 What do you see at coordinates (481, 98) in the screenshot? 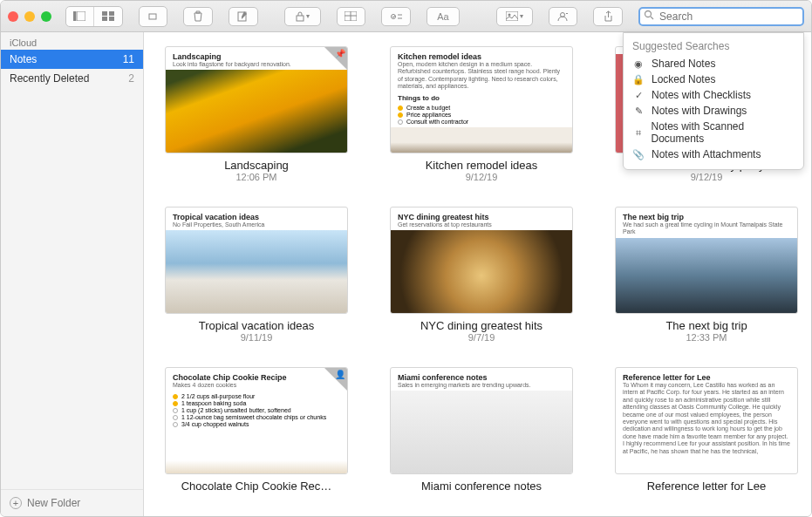
I see `thumb-checklist-header: Things to do` at bounding box center [481, 98].